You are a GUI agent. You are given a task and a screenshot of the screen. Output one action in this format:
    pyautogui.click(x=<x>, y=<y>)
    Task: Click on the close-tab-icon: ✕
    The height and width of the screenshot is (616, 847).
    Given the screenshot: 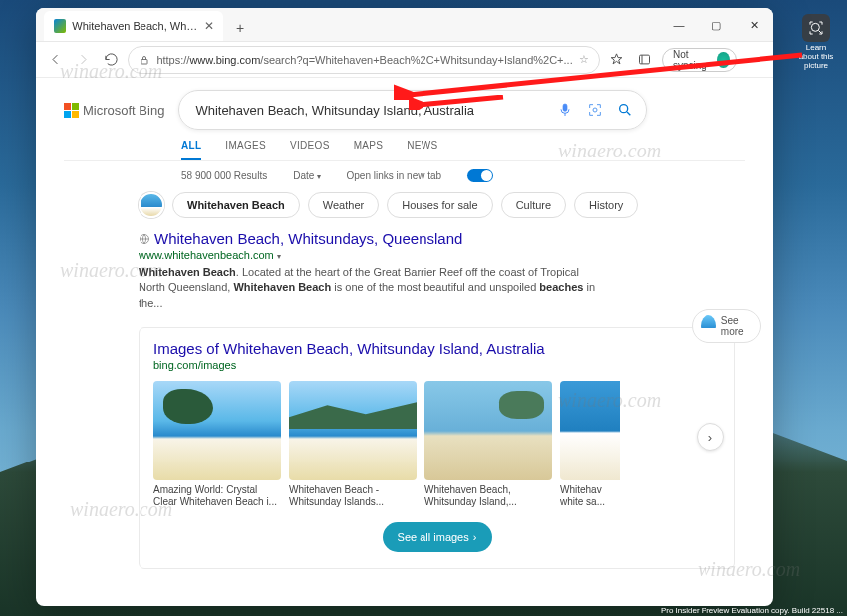 What is the action you would take?
    pyautogui.click(x=209, y=26)
    